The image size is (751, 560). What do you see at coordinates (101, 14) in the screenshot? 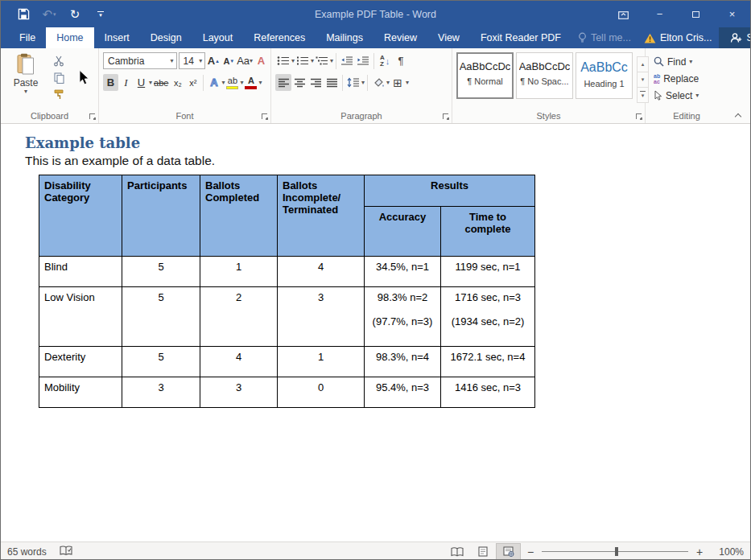
I see `customize-qat-button: ▾` at bounding box center [101, 14].